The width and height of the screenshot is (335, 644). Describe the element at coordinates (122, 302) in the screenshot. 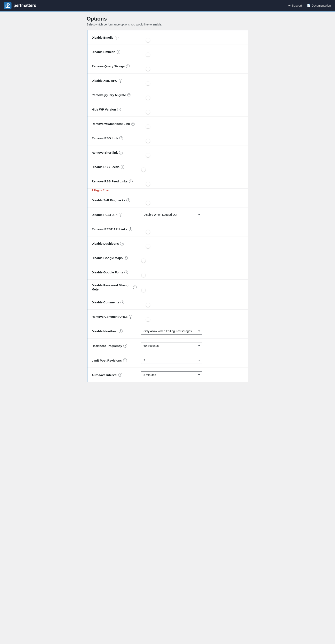

I see `help-icon-disable-comments: ?` at that location.